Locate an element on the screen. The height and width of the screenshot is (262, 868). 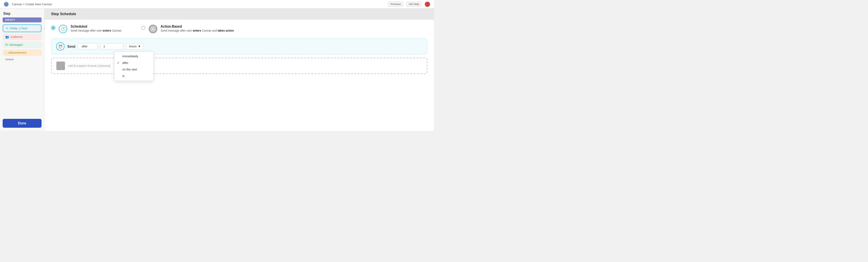
scheduled-text: Scheduled Send message after user enters… is located at coordinates (96, 28).